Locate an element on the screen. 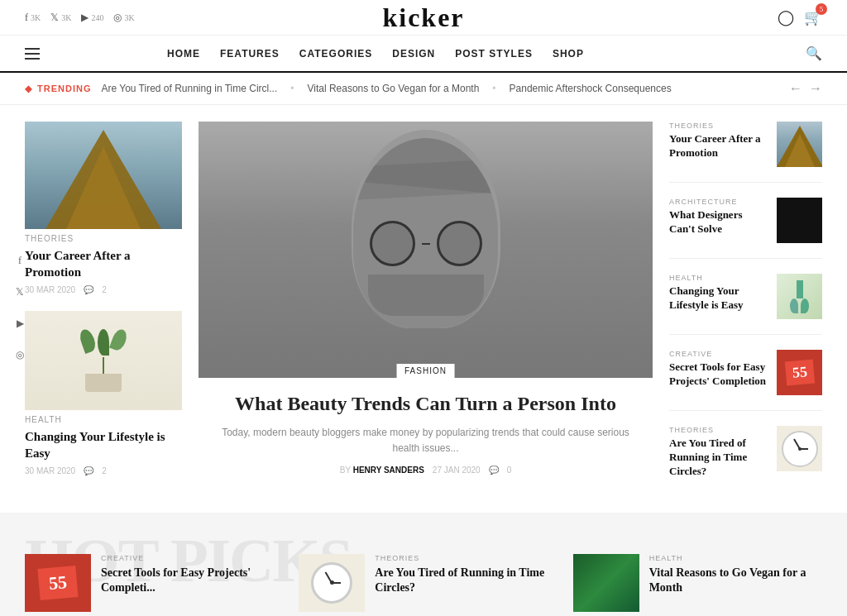  trending-next-button: → is located at coordinates (816, 88).